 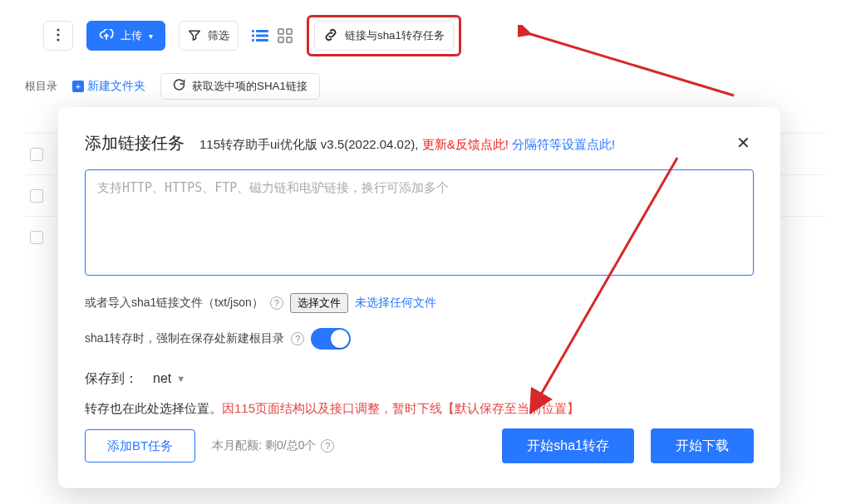 I want to click on import-sha1-label: 或者导入sha1链接文件（txt/json）, so click(x=175, y=303).